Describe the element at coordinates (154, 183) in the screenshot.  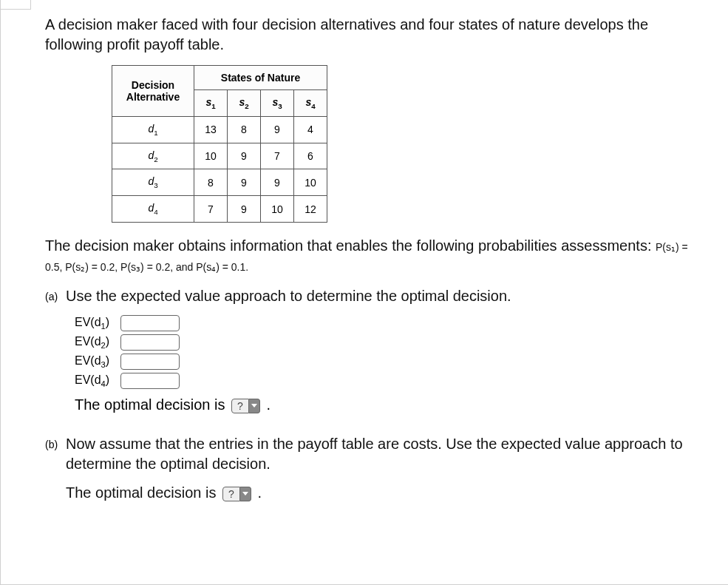
I see `row-d3: d3` at that location.